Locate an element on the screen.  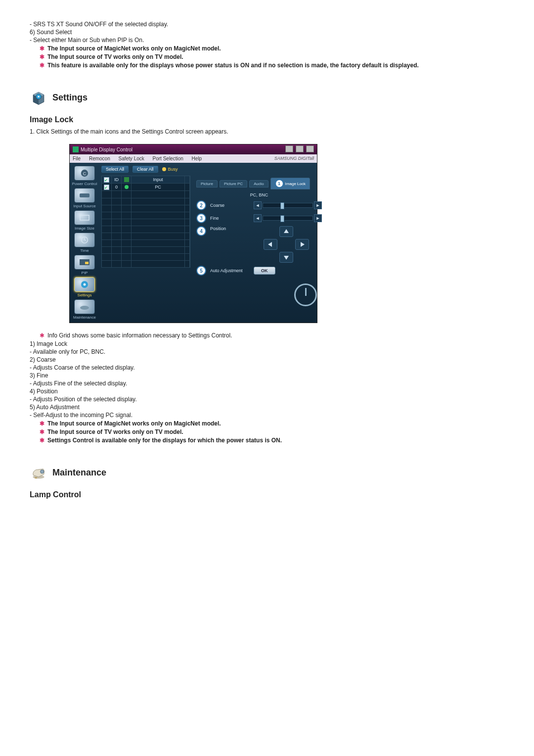
callout-1: 1 is located at coordinates (279, 184).